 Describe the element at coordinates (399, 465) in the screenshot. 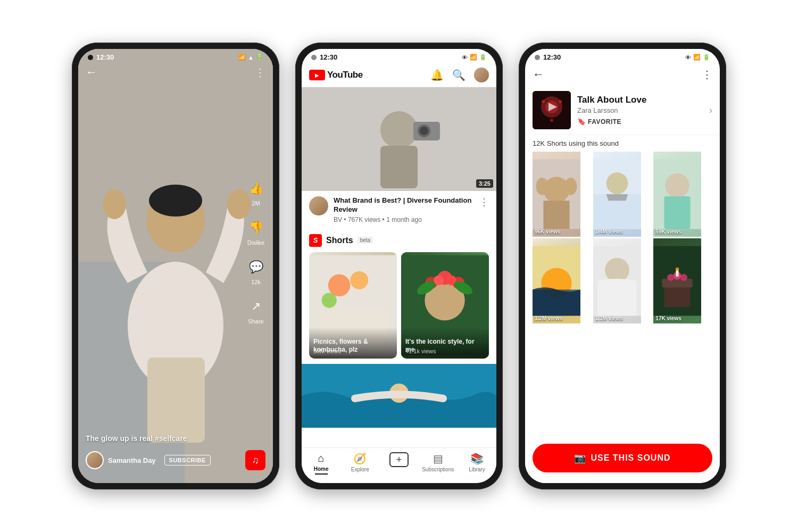

I see `bottom-nav: ⌂ Home 🧭 Explore + ▤ Subscriptions 📚 Lib…` at that location.